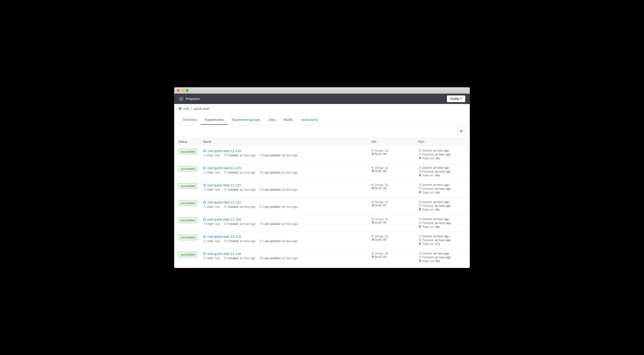 The image size is (644, 355). Describe the element at coordinates (385, 205) in the screenshot. I see `build-link: 87` at that location.